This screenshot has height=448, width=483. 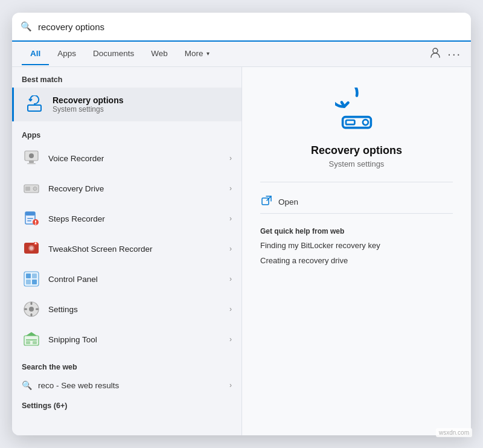 What do you see at coordinates (242, 54) in the screenshot?
I see `tabs-bar: All Apps Documents Web More ▾ ···` at bounding box center [242, 54].